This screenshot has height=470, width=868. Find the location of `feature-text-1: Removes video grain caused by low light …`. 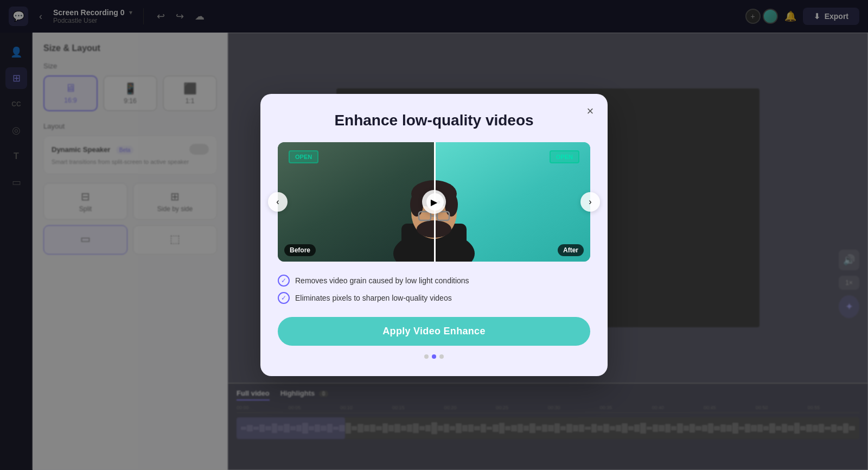

feature-text-1: Removes video grain caused by low light … is located at coordinates (382, 281).